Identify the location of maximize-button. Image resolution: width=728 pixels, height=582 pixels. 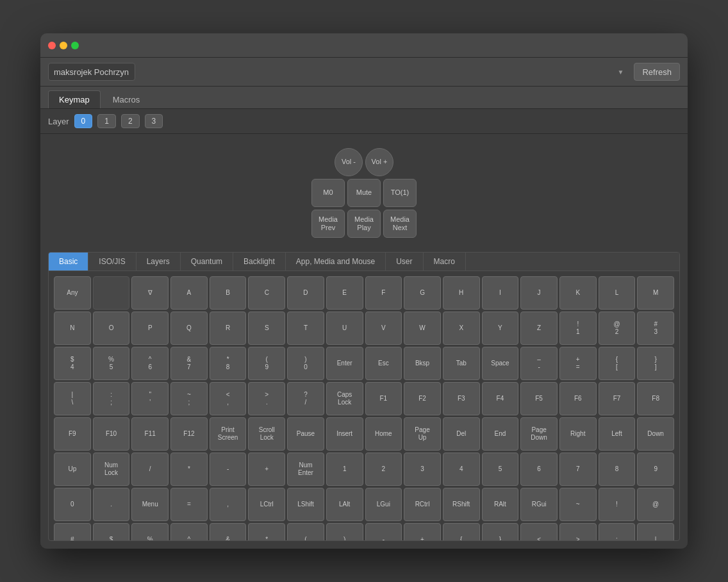
(75, 46).